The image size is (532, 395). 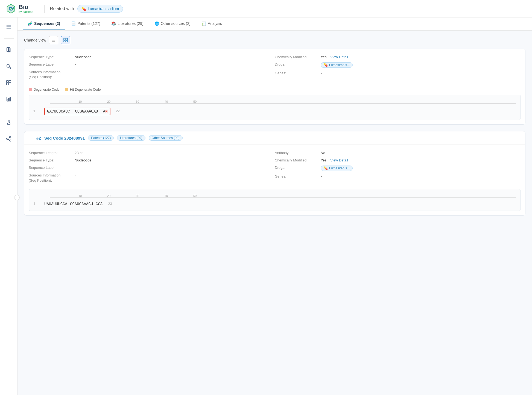 I want to click on seq1-highlight-N: N, so click(x=106, y=111).